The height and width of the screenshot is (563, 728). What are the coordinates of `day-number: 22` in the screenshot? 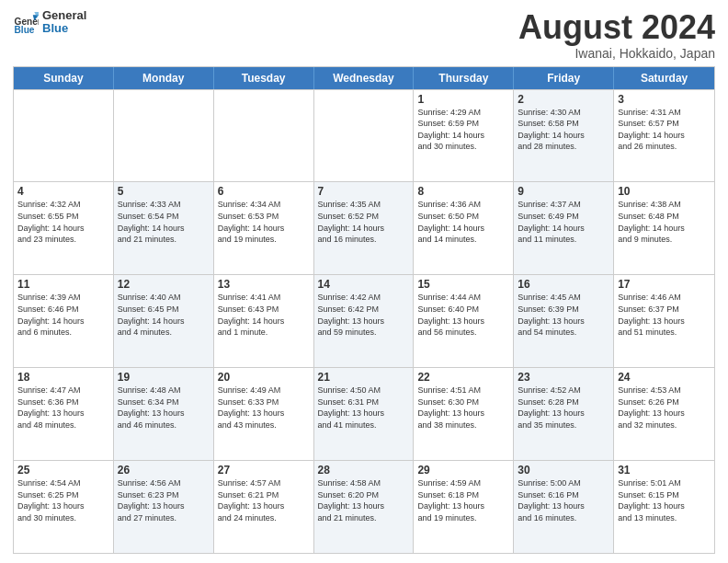 It's located at (463, 377).